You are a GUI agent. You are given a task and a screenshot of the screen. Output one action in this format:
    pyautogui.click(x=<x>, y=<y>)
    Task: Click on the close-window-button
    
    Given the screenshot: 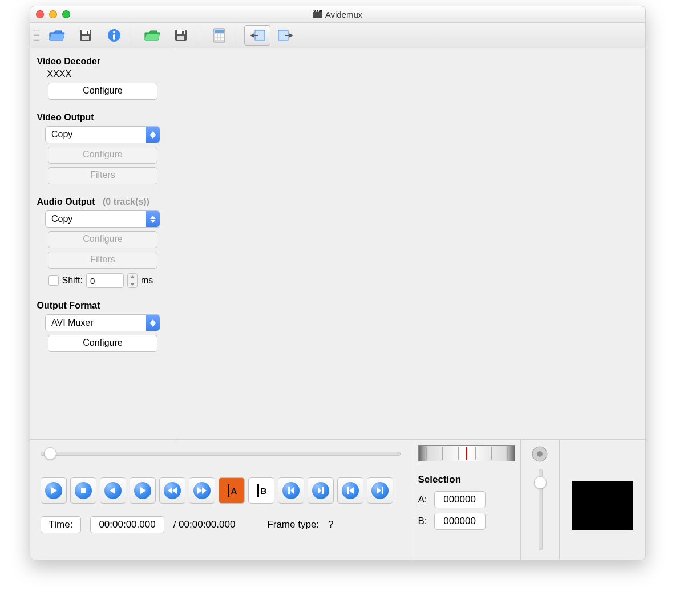 What is the action you would take?
    pyautogui.click(x=40, y=14)
    